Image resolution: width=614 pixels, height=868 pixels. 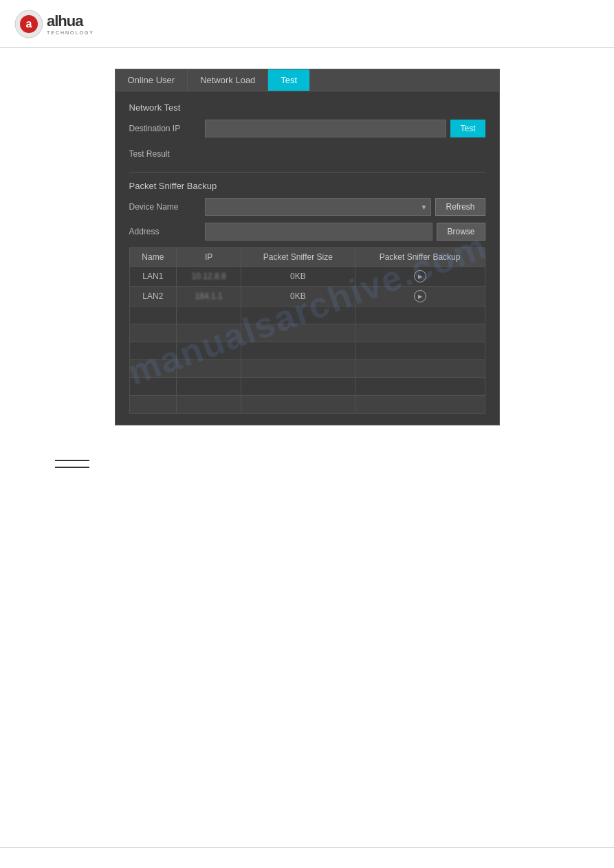 I want to click on logo-text-area: alhua TECHNOLOGY, so click(x=70, y=23).